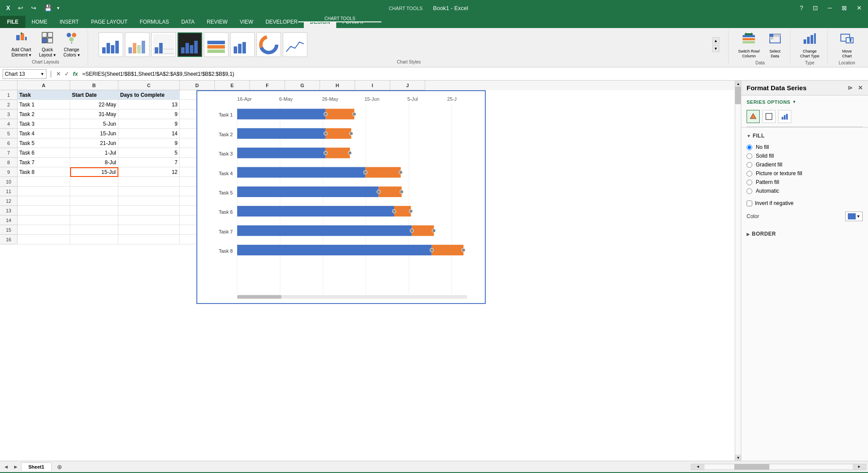 This screenshot has height=473, width=868. I want to click on fill-option-solid: Solid fill, so click(805, 156).